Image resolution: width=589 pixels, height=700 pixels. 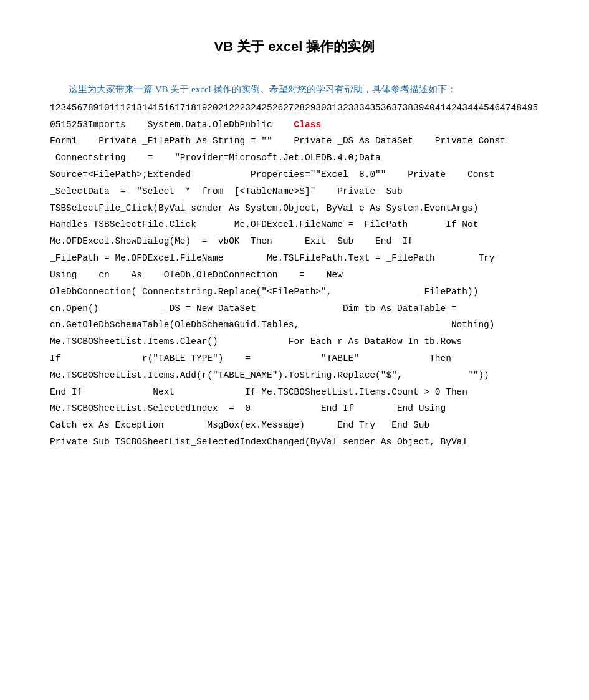 What do you see at coordinates (294, 425) in the screenshot?
I see `code-line-19: Catch ex As Exception MsgBox(ex.Message)…` at bounding box center [294, 425].